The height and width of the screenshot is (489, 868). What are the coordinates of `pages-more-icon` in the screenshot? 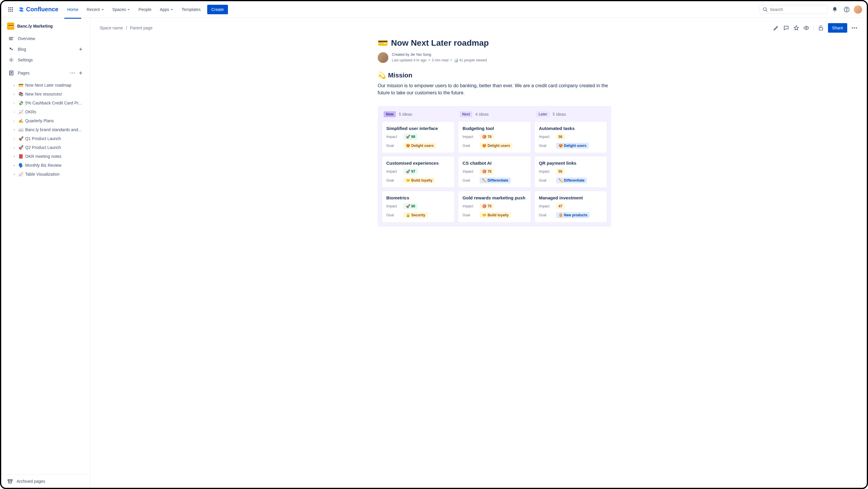 It's located at (73, 73).